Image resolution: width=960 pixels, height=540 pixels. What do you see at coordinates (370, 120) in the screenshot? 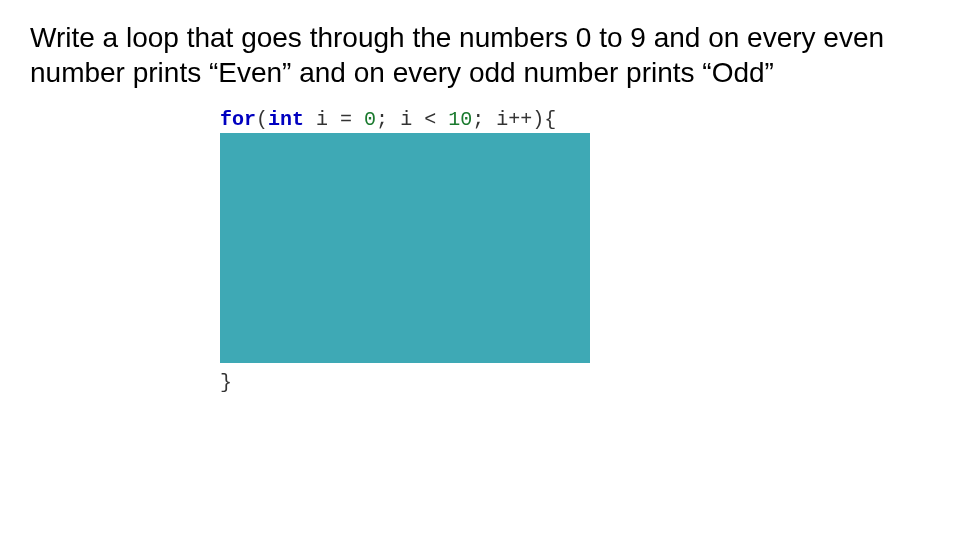
I see `literal-zero: 0` at bounding box center [370, 120].